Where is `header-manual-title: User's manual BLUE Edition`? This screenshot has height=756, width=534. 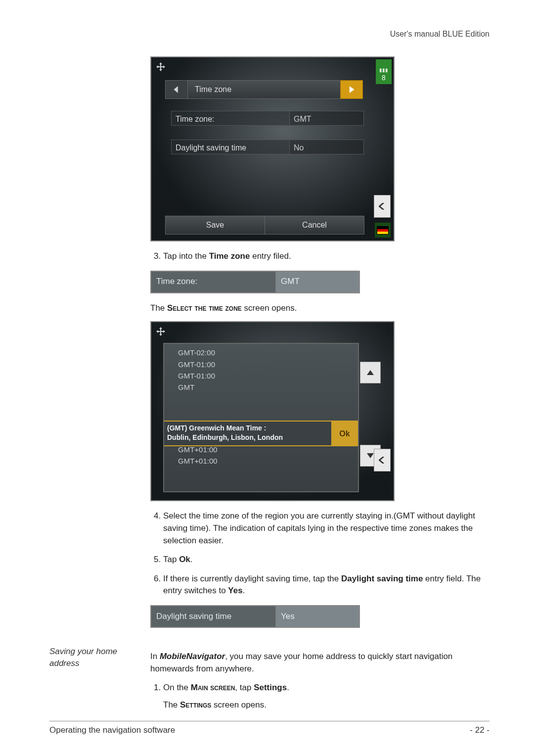
header-manual-title: User's manual BLUE Edition is located at coordinates (269, 34).